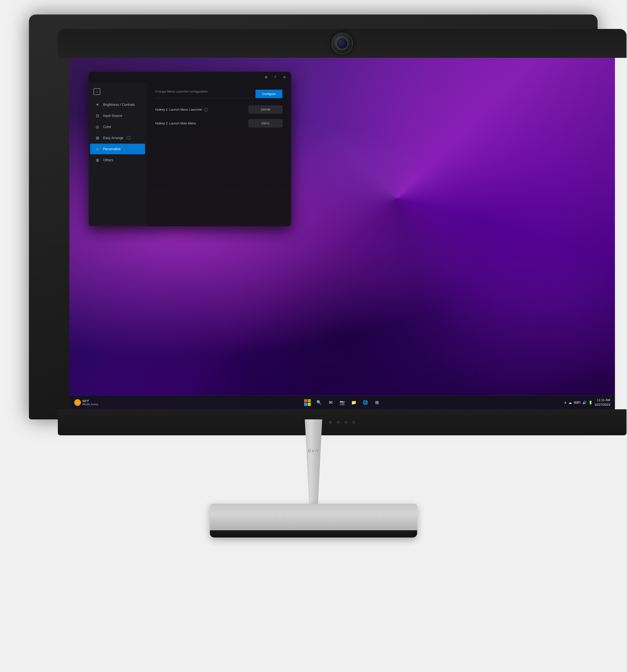 This screenshot has width=627, height=672. I want to click on app-body: □ ☀ Brightness / Contrast ⊡ Input Source…, so click(190, 154).